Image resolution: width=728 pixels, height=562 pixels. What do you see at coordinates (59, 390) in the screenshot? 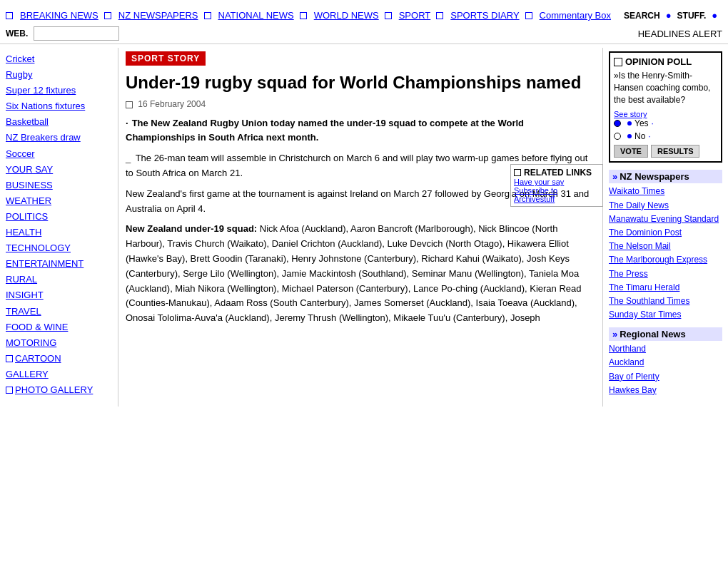
I see `nav-photo-gallery-item: PHOTO GALLERY` at bounding box center [59, 390].